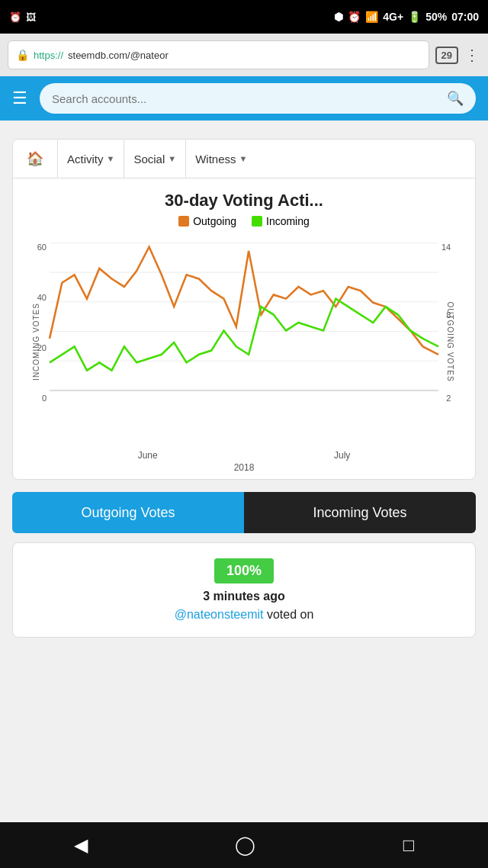 The height and width of the screenshot is (868, 488). What do you see at coordinates (290, 615) in the screenshot?
I see `vote-action: voted on` at bounding box center [290, 615].